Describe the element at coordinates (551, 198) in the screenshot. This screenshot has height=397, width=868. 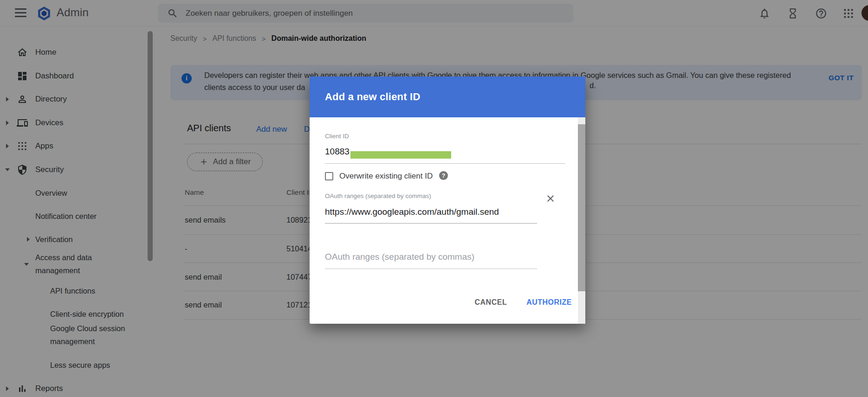
I see `close-icon` at that location.